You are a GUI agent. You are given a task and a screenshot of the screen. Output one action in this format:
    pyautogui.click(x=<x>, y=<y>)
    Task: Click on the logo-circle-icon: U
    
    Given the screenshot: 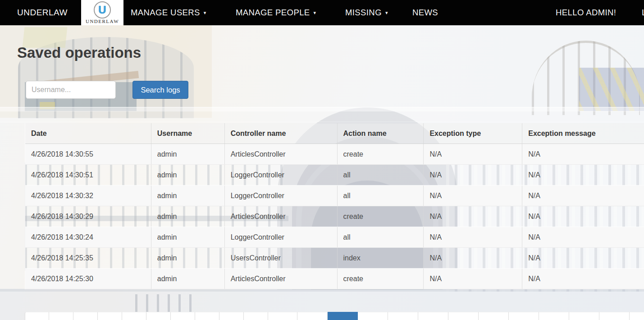 What is the action you would take?
    pyautogui.click(x=102, y=10)
    